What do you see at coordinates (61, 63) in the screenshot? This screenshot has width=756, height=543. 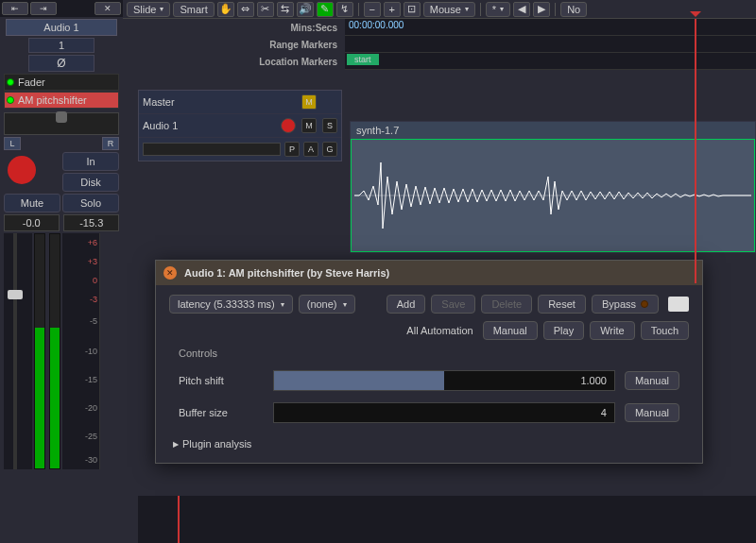 I see `phase-button: Ø` at bounding box center [61, 63].